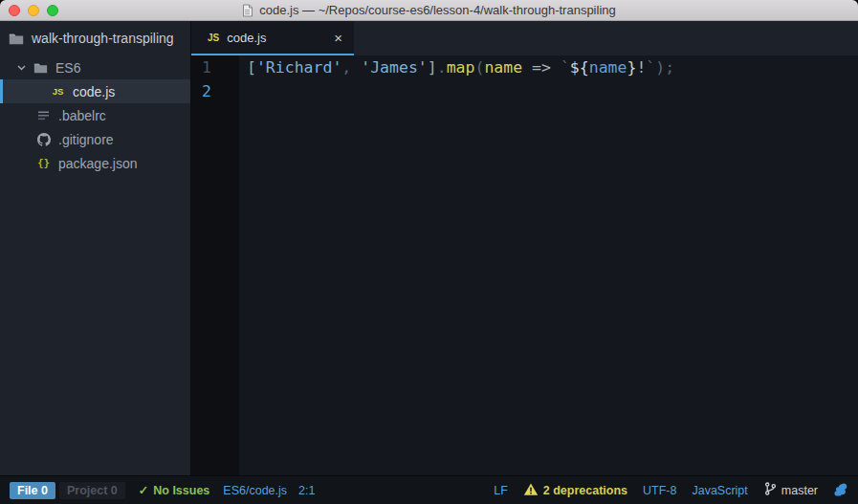  What do you see at coordinates (585, 491) in the screenshot?
I see `deprecations-label: 2 deprecations` at bounding box center [585, 491].